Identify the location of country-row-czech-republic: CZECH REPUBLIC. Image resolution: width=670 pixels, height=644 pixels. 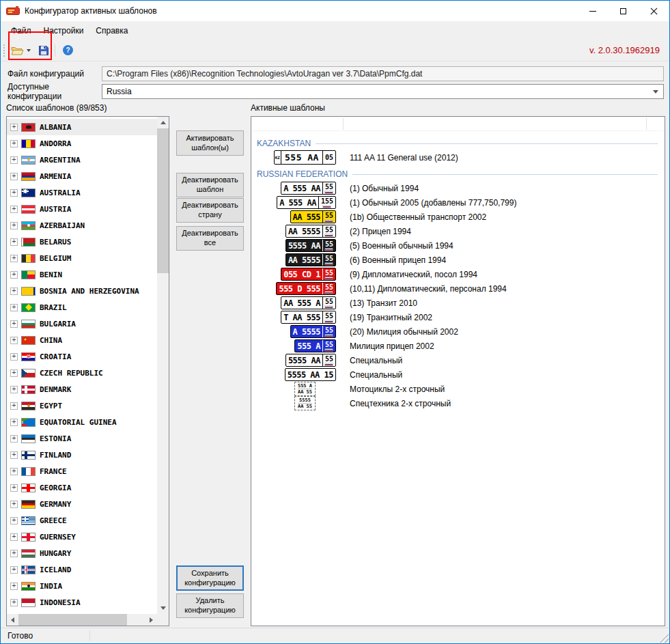
(82, 373).